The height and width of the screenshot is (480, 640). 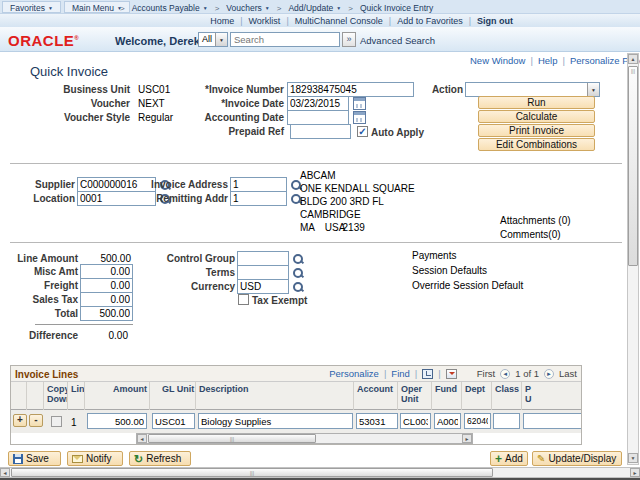 What do you see at coordinates (536, 144) in the screenshot?
I see `edit-combinations-button: Edit Combinations` at bounding box center [536, 144].